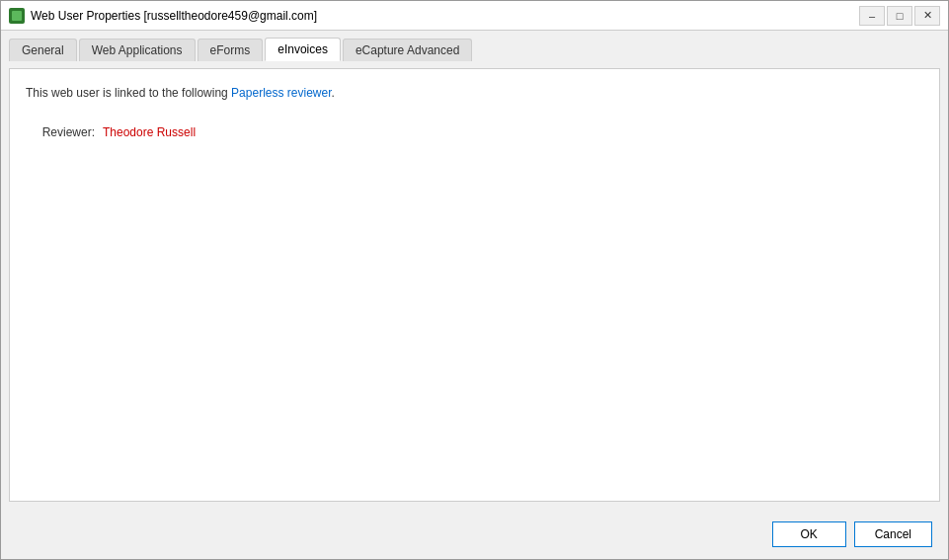  I want to click on info-text-before-link: This web user is linked to the following, so click(128, 93).